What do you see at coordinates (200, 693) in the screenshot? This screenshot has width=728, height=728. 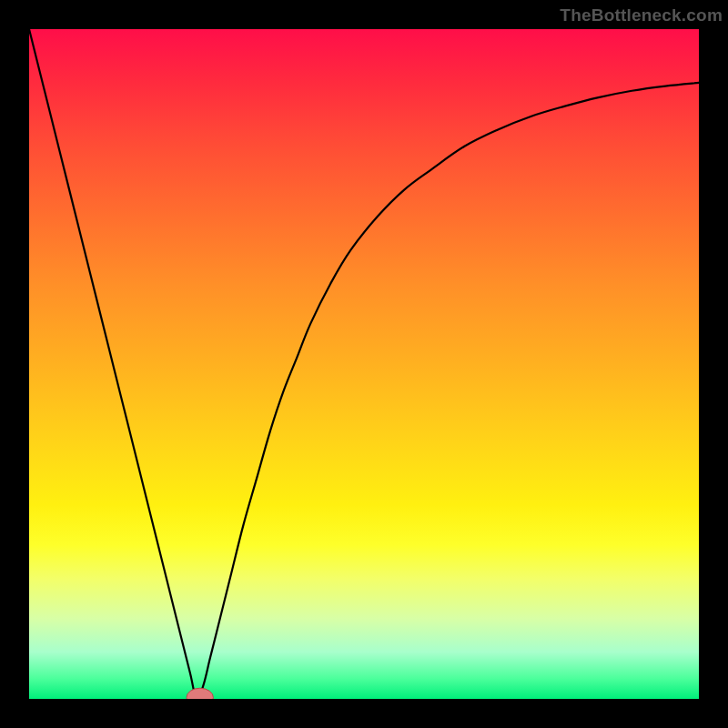 I see `minimum-marker` at bounding box center [200, 693].